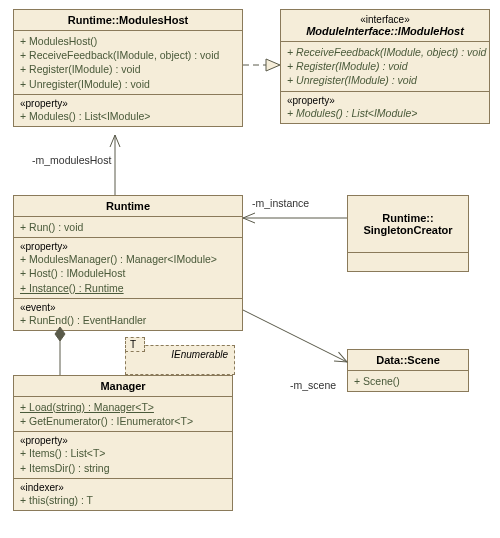 This screenshot has height=538, width=500. I want to click on class-name: ModuleInterface::IModuleHost, so click(385, 31).